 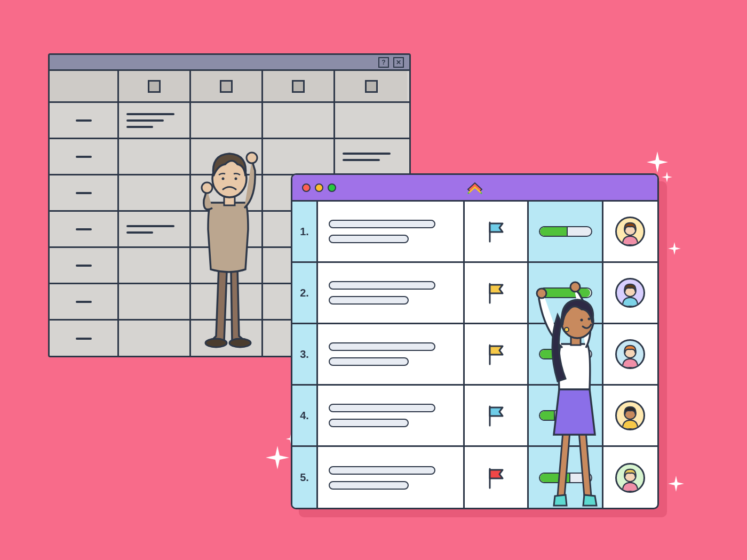 I want to click on window-controls, so click(x=319, y=188).